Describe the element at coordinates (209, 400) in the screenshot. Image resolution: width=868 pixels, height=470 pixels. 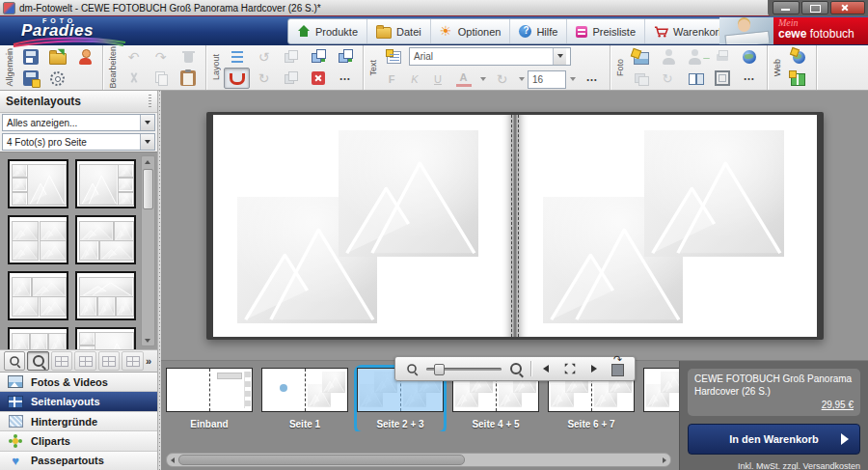
I see `filmstrip-page-0: Einband` at that location.